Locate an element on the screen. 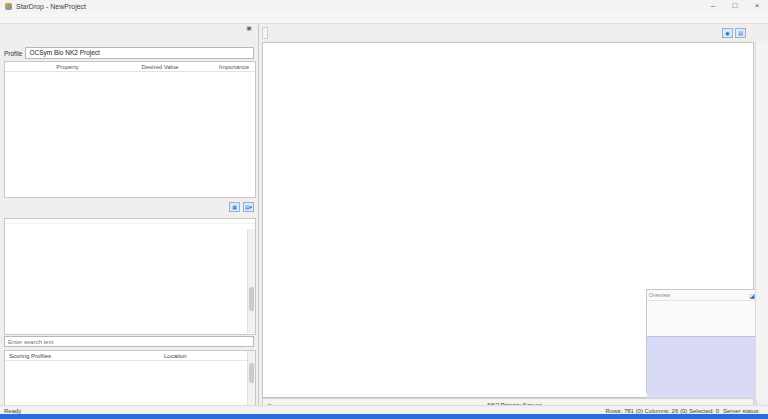 The width and height of the screenshot is (768, 419). column-header-property: Property is located at coordinates (68, 67).